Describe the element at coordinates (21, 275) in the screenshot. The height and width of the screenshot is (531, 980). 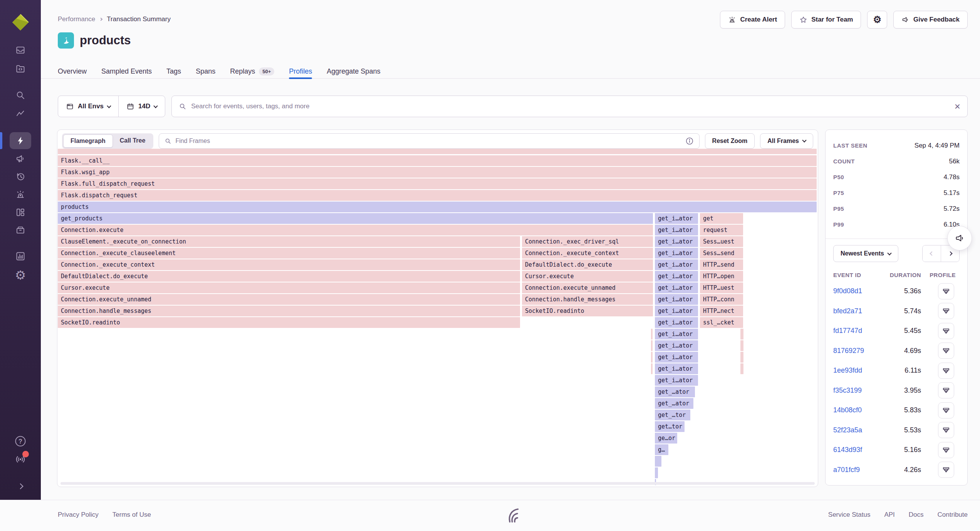
I see `sidebar-item-settings: ⚙` at that location.